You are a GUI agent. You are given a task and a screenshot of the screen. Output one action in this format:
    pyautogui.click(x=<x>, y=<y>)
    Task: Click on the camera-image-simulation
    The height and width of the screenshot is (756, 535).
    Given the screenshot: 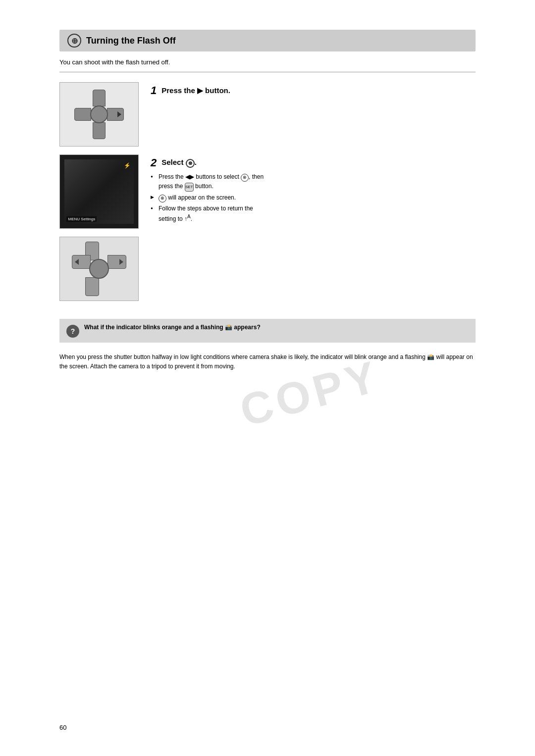 What is the action you would take?
    pyautogui.click(x=99, y=192)
    